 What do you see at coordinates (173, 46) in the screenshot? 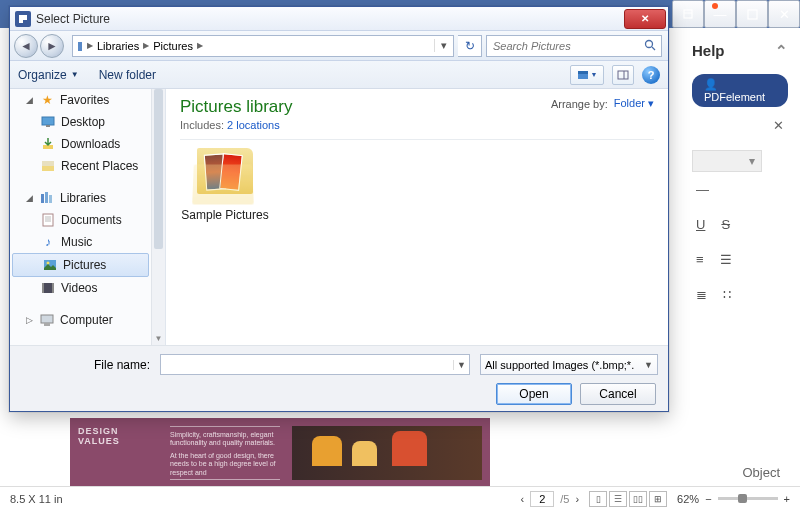
I see `breadcrumb-pictures: Pictures` at bounding box center [173, 46].